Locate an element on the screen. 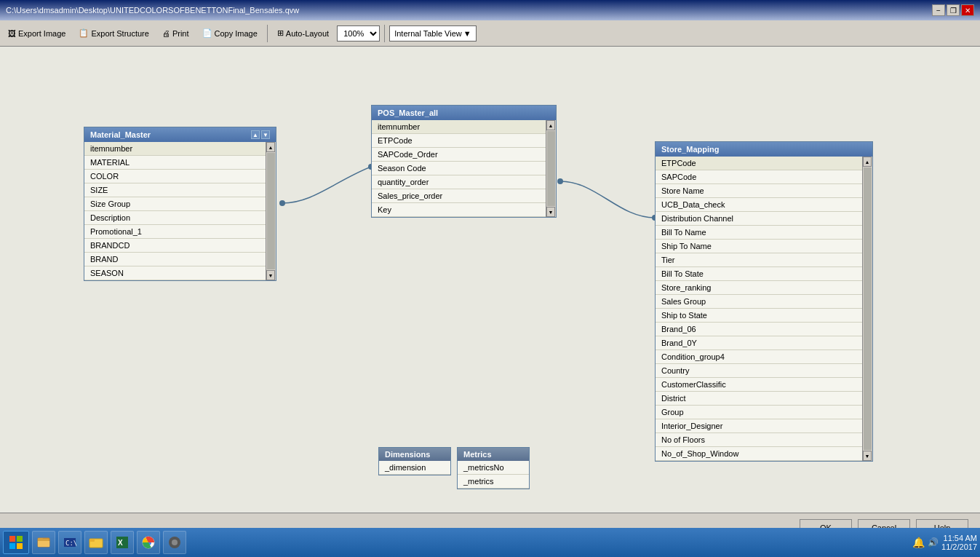 This screenshot has height=557, width=980. metrics-table: Metrics _metricsNo _metrics is located at coordinates (493, 468).